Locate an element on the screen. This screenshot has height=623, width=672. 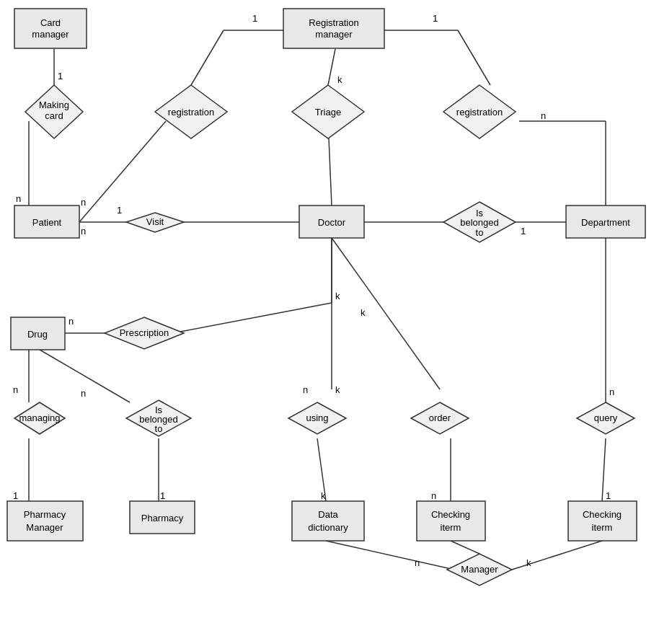
entity-reg-manager-label: Registration is located at coordinates (333, 23).